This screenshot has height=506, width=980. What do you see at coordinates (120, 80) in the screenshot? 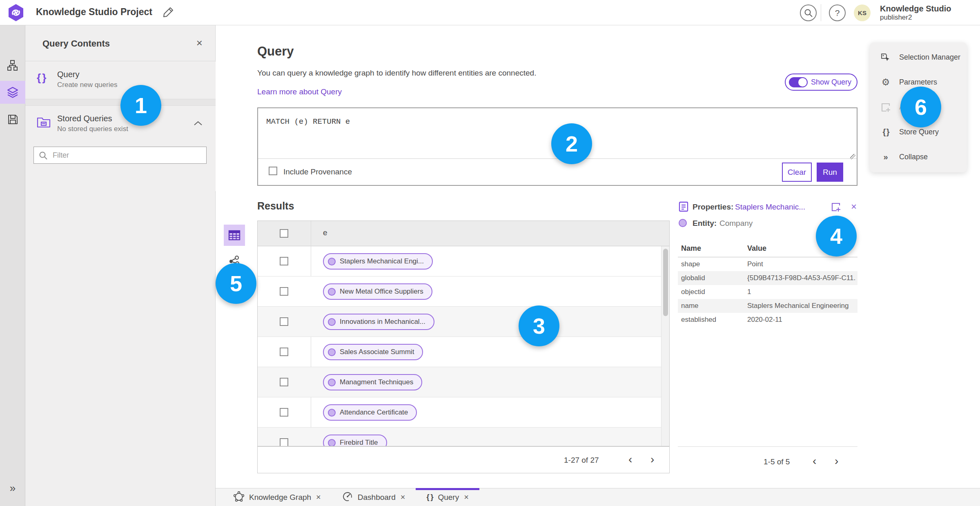
I see `panel-item-query: { } Query Create new queries` at bounding box center [120, 80].